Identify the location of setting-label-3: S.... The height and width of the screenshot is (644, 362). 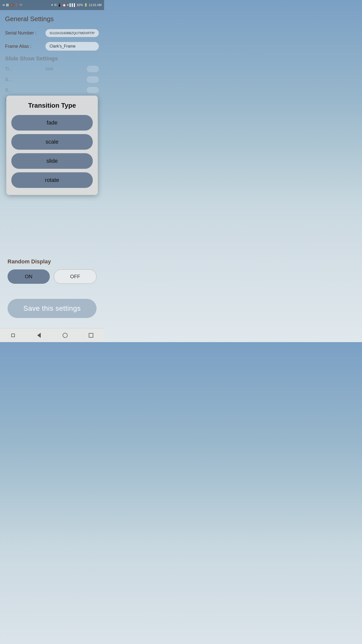
(9, 90).